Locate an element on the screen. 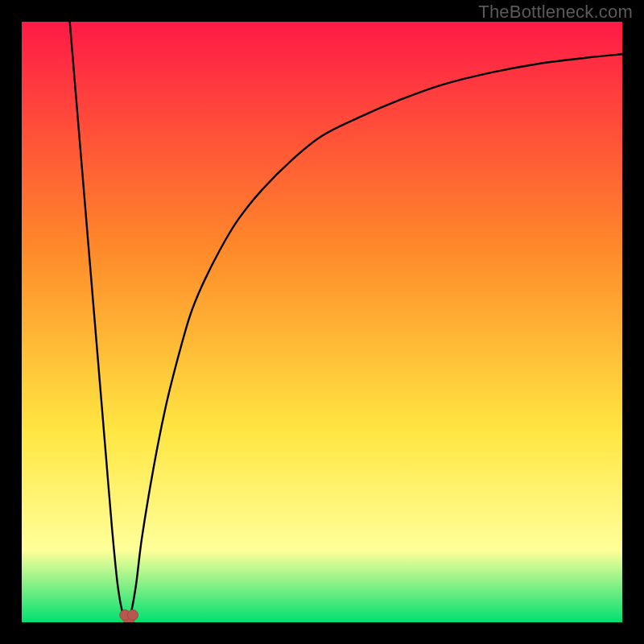  minimum-marker-right is located at coordinates (134, 615).